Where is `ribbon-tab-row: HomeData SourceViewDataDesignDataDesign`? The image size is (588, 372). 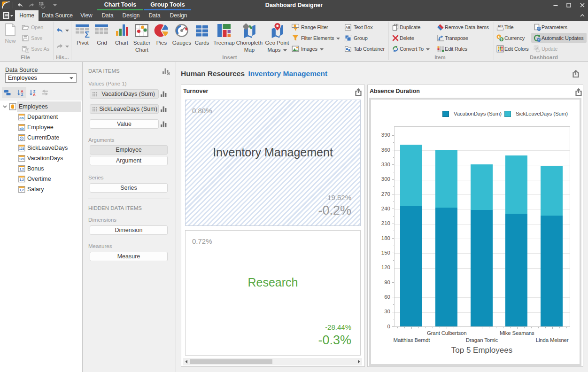 ribbon-tab-row: HomeData SourceViewDataDesignDataDesign is located at coordinates (294, 16).